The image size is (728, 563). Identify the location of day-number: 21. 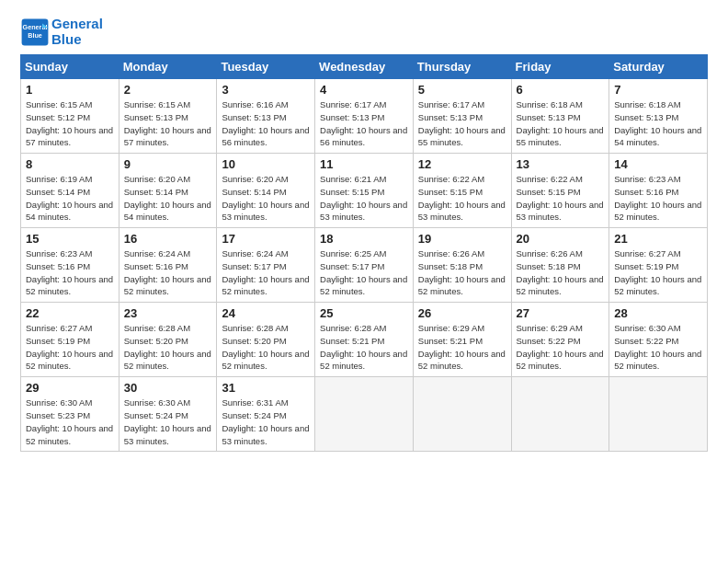
(658, 239).